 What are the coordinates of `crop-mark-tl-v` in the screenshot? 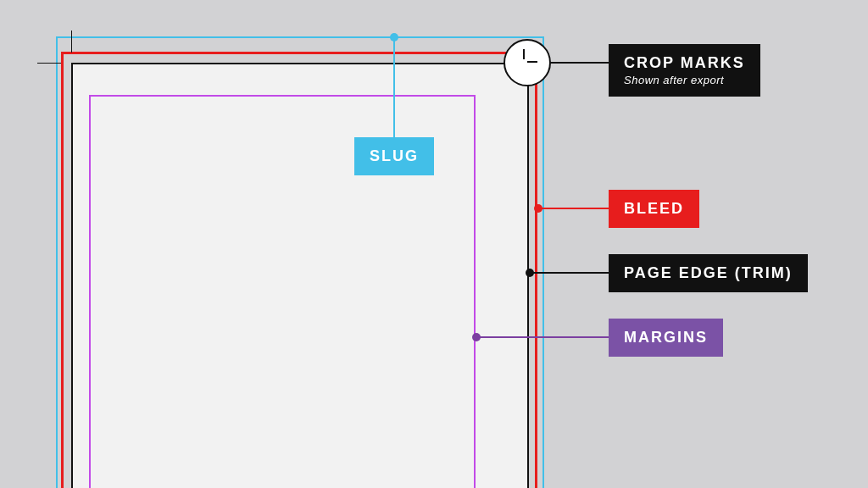 It's located at (71, 42).